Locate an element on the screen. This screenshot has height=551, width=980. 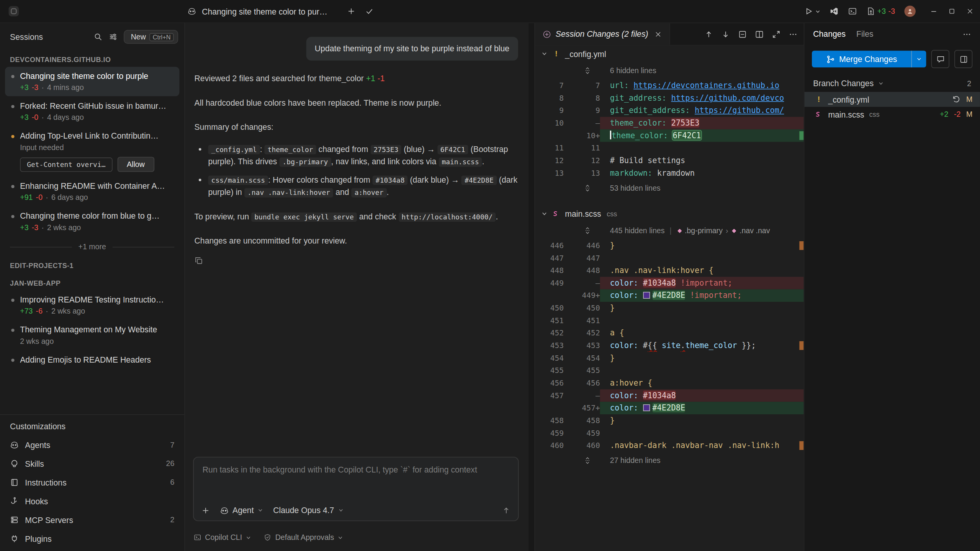
section-header: JAN-WEB-APP is located at coordinates (92, 281).